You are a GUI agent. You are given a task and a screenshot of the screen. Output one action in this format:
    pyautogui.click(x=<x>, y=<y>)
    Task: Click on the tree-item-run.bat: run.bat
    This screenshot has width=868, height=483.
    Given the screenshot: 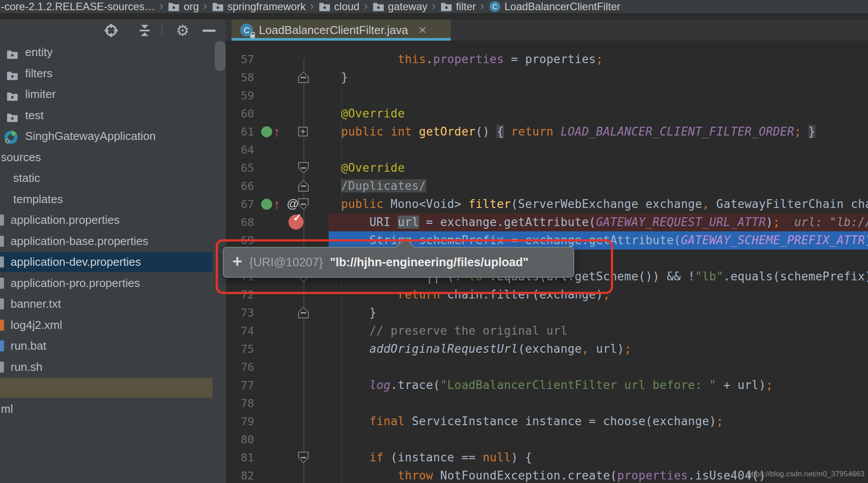 What is the action you would take?
    pyautogui.click(x=106, y=346)
    